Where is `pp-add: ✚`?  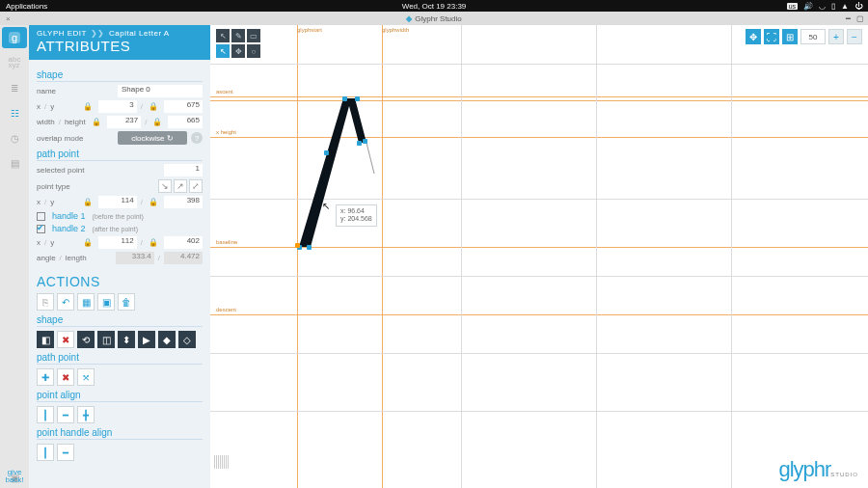
pp-add: ✚ is located at coordinates (45, 377).